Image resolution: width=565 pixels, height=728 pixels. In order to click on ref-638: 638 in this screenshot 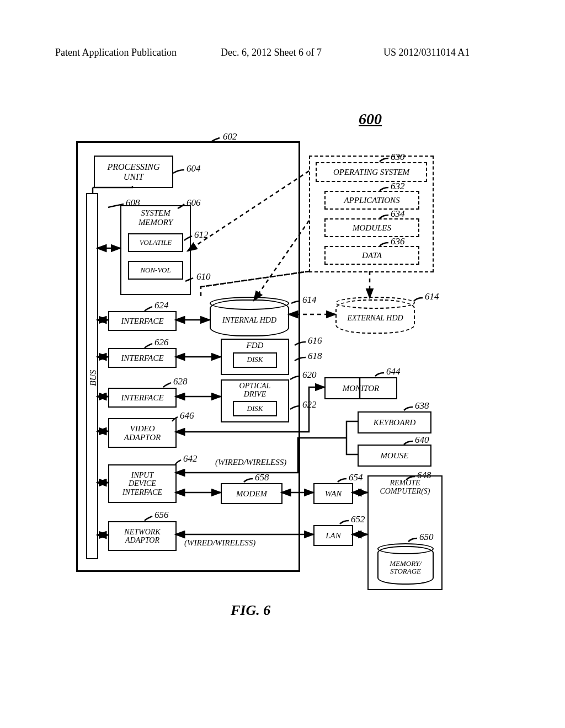, I will do `click(422, 406)`.